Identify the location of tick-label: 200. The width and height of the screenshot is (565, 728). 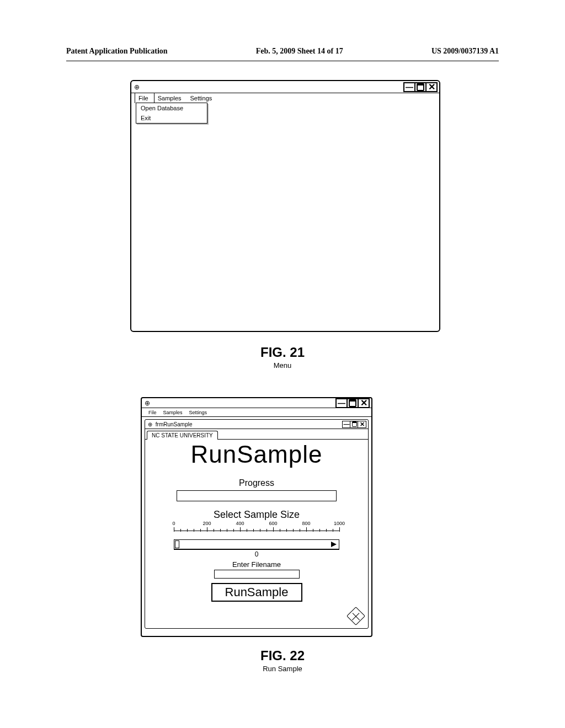
(206, 523).